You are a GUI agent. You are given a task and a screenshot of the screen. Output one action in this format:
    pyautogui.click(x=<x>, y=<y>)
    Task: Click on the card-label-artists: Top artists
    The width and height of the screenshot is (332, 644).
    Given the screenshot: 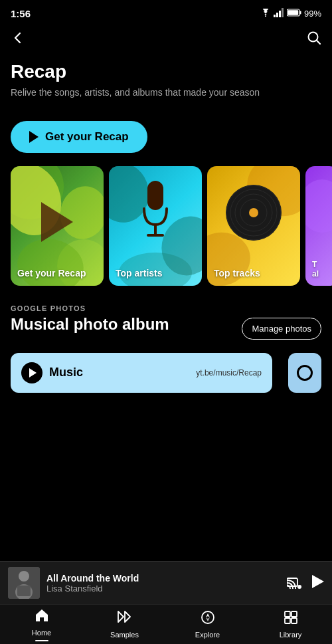 What is the action you would take?
    pyautogui.click(x=139, y=274)
    